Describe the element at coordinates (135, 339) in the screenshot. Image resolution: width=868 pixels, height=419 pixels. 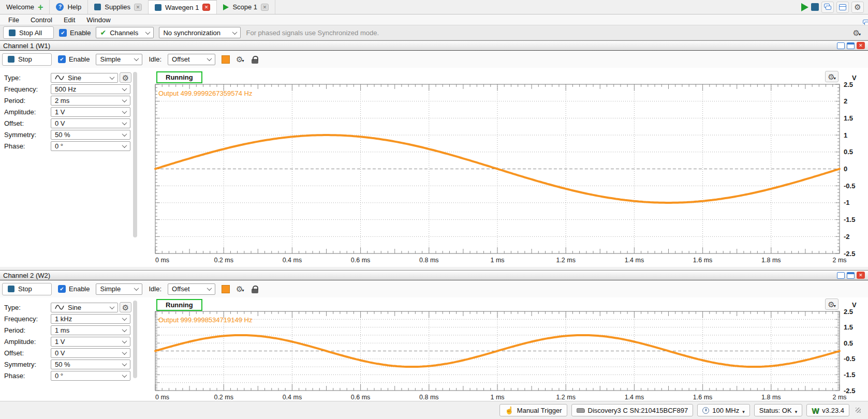
I see `channel2-scrollbar` at that location.